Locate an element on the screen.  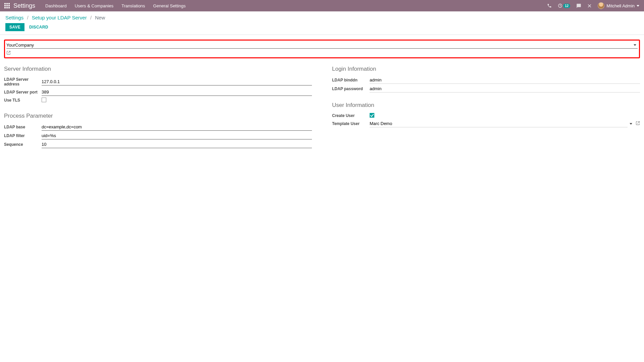
user-name: Mitchell Admin is located at coordinates (621, 6).